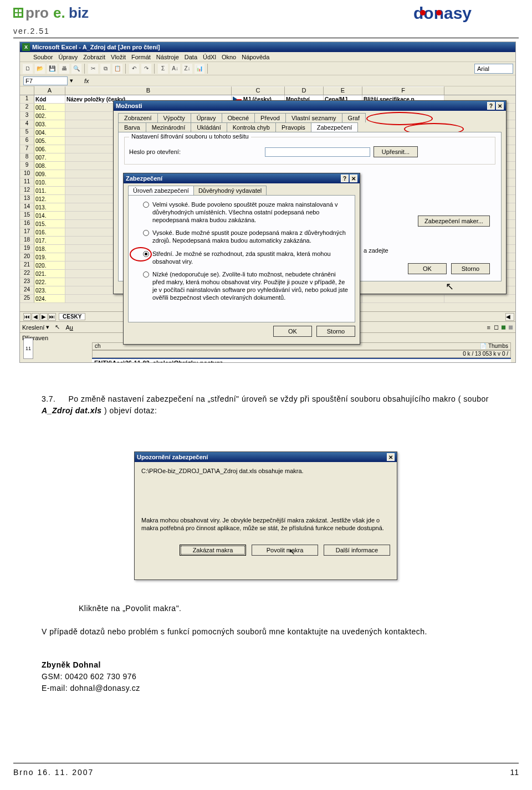 The width and height of the screenshot is (532, 790). What do you see at coordinates (50, 299) in the screenshot?
I see `cell: 024.` at bounding box center [50, 299].